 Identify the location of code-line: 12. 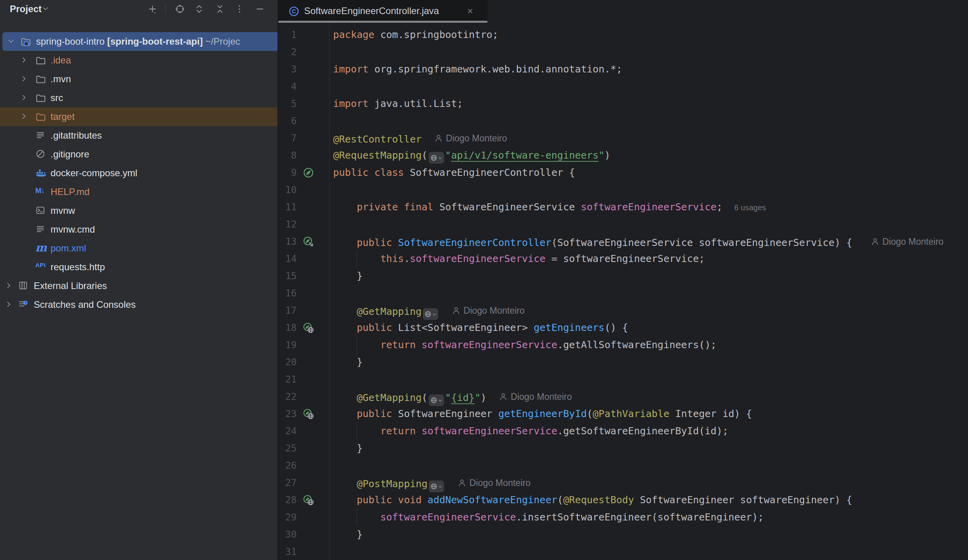
(623, 224).